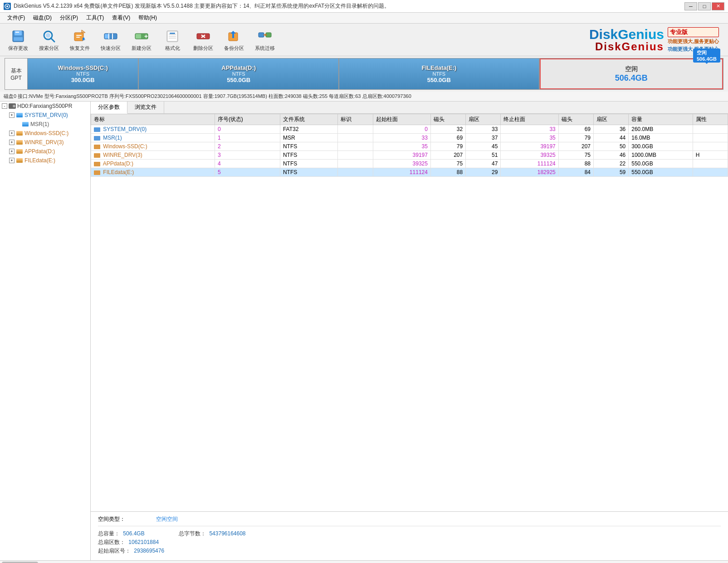 This screenshot has width=728, height=563. Describe the element at coordinates (530, 120) in the screenshot. I see `col-header-end-cyl: 终止柱面` at that location.